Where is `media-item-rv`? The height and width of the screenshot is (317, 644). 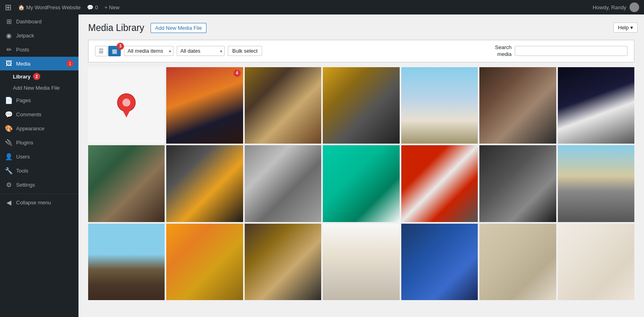
media-item-rv is located at coordinates (596, 105).